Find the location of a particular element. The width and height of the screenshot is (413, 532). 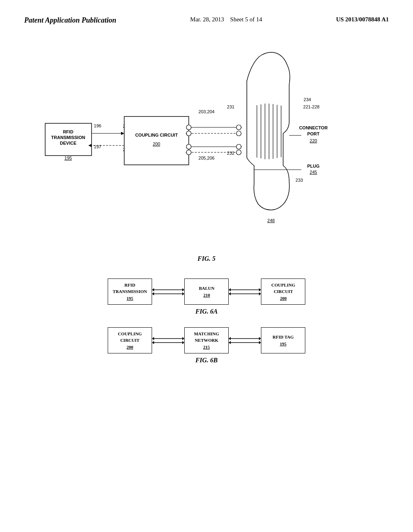

svg-text: 221-228 is located at coordinates (311, 107).